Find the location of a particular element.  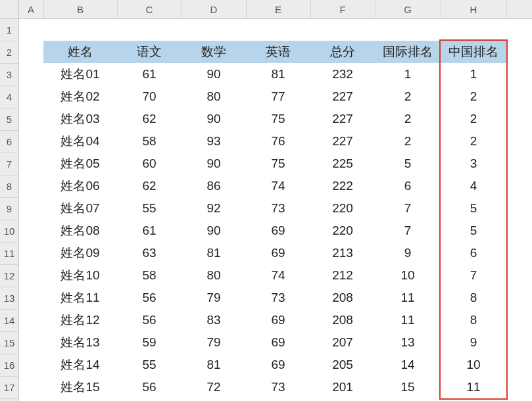

row-header-16: 16 is located at coordinates (9, 366).